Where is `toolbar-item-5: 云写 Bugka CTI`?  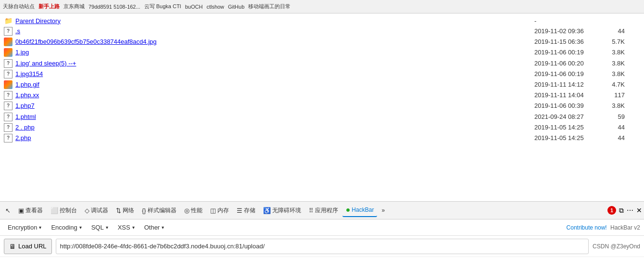 toolbar-item-5: 云写 Bugka CTI is located at coordinates (163, 7).